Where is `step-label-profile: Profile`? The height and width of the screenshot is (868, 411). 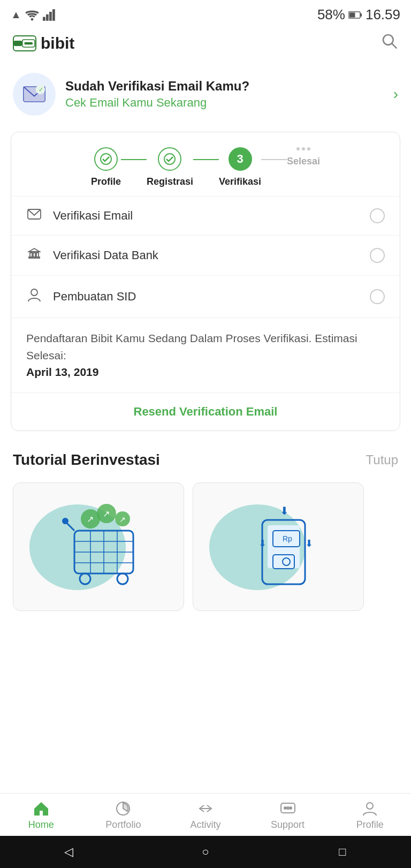
step-label-profile: Profile is located at coordinates (106, 182).